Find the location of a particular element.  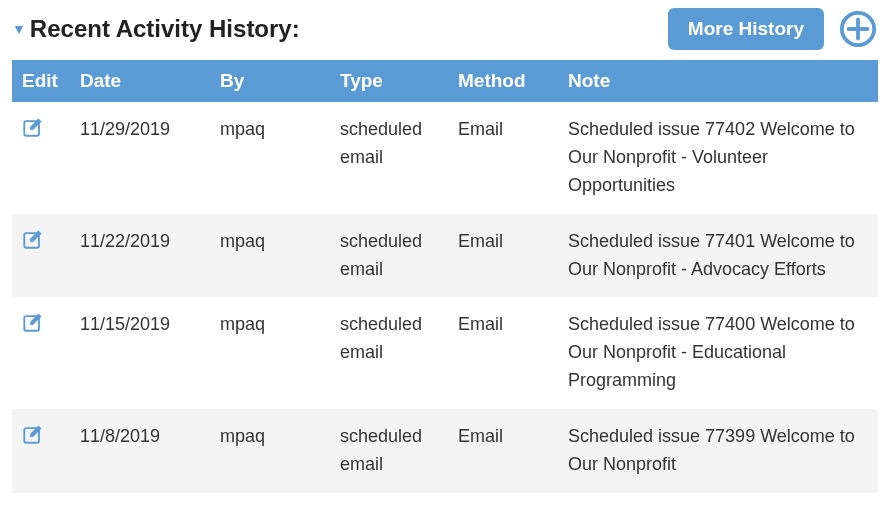

cell-date: 11/8/2019 is located at coordinates (140, 451).